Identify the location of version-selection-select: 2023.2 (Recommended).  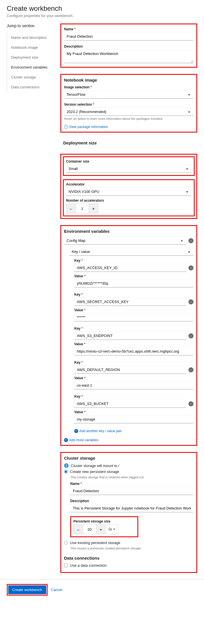
(129, 112).